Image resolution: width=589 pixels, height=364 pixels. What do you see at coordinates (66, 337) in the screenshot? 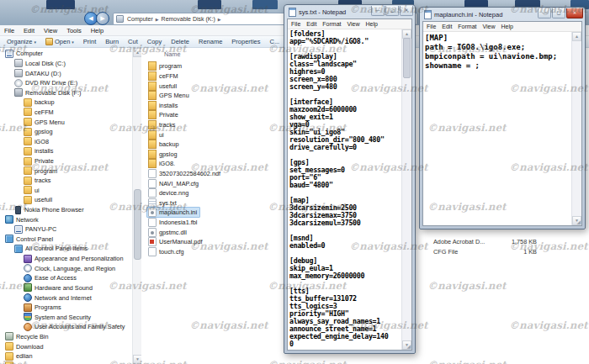
I see `tree-item-recycle-bin: Recycle Bin` at bounding box center [66, 337].